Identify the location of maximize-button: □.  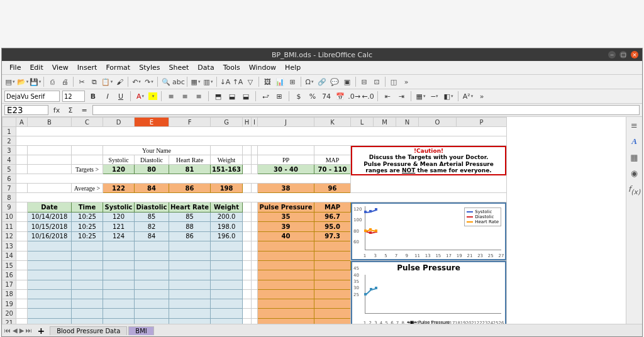
(623, 55).